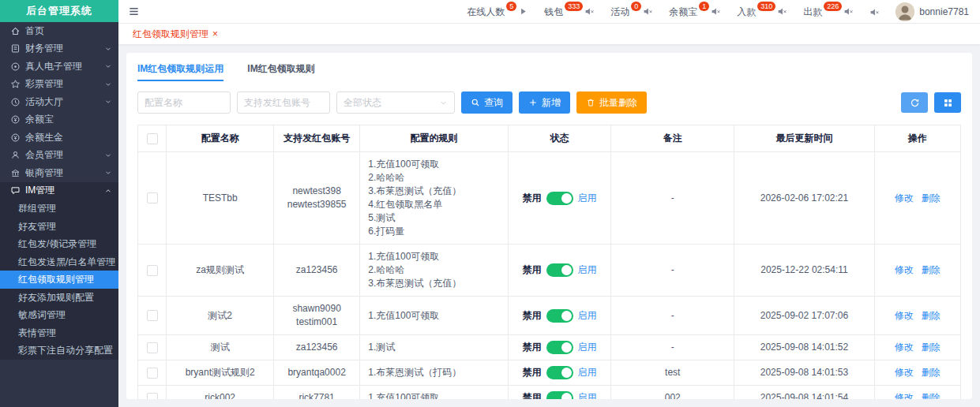 The height and width of the screenshot is (407, 980). I want to click on cell-accounts: newtest398newtest39855, so click(316, 199).